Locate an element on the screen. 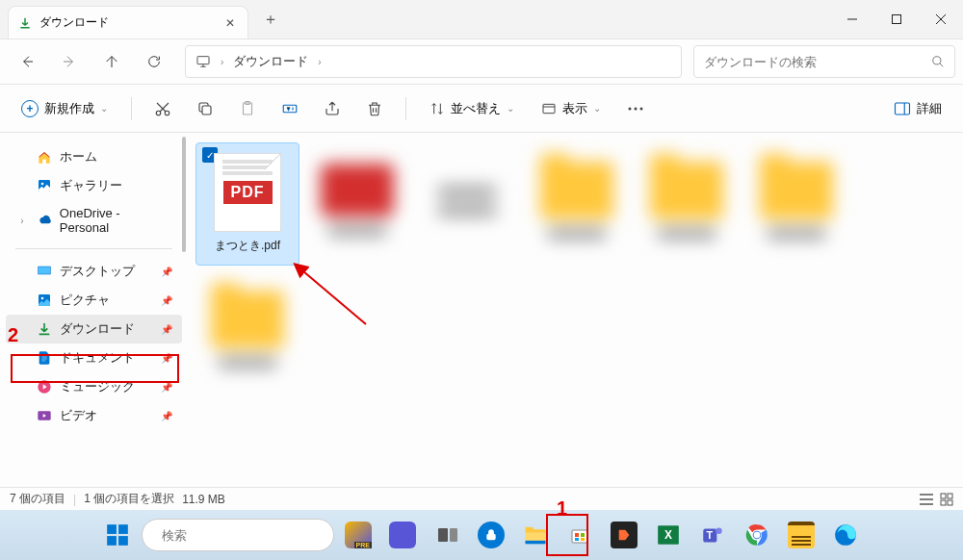 The image size is (963, 560). grid-view-icon is located at coordinates (947, 499).